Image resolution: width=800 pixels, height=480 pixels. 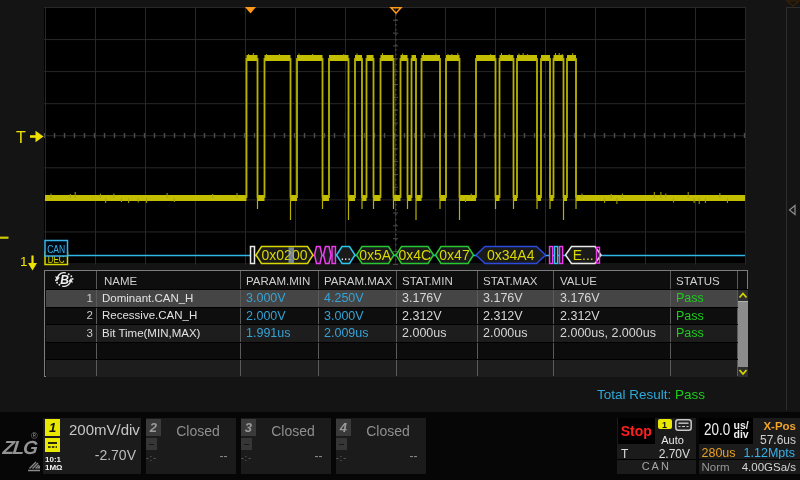 I want to click on svg-text: 0x4C, so click(x=414, y=255).